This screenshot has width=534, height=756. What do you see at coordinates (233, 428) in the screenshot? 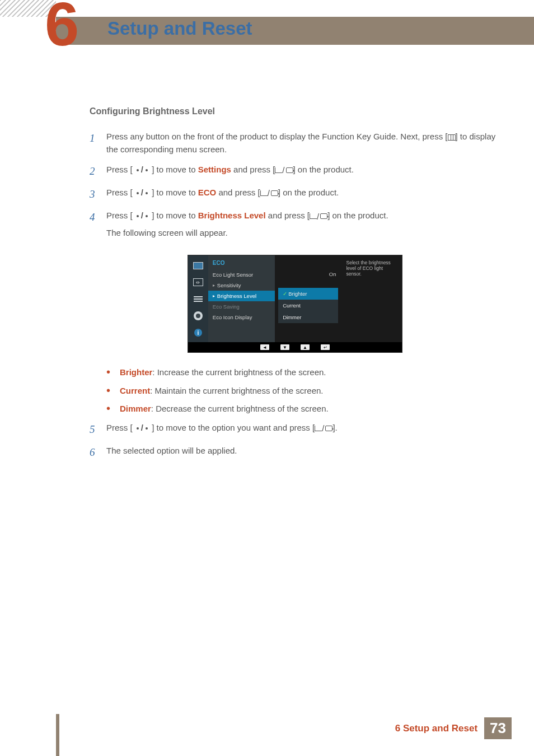
I see `step-5-text-b: ] to move to the option you want and pre…` at bounding box center [233, 428].